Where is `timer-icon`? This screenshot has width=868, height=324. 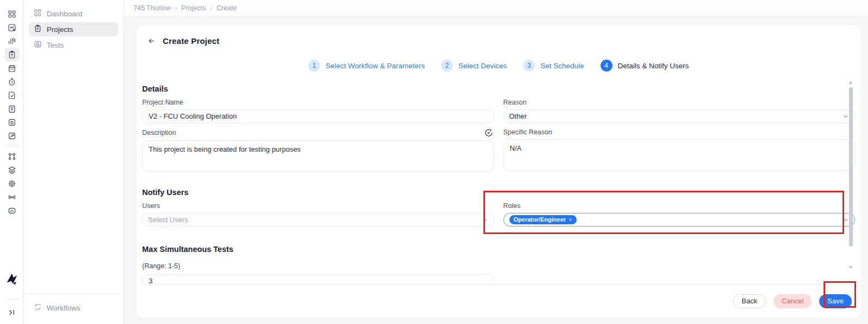 timer-icon is located at coordinates (12, 81).